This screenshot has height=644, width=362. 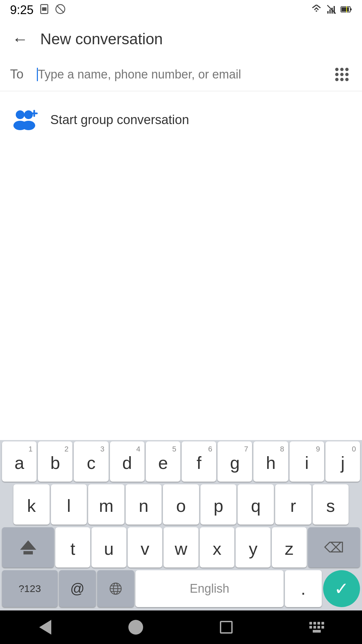 What do you see at coordinates (217, 547) in the screenshot?
I see `key-x: x` at bounding box center [217, 547].